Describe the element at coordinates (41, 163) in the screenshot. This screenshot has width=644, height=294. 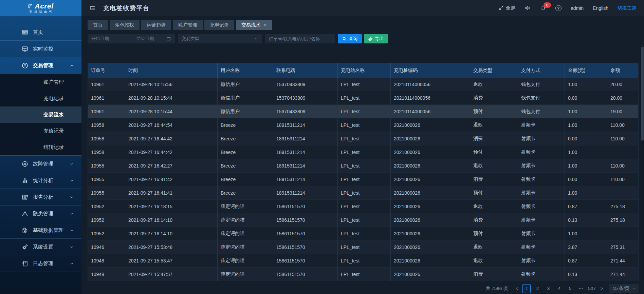
I see `sidebar-item-fault-management: 故障管理` at that location.